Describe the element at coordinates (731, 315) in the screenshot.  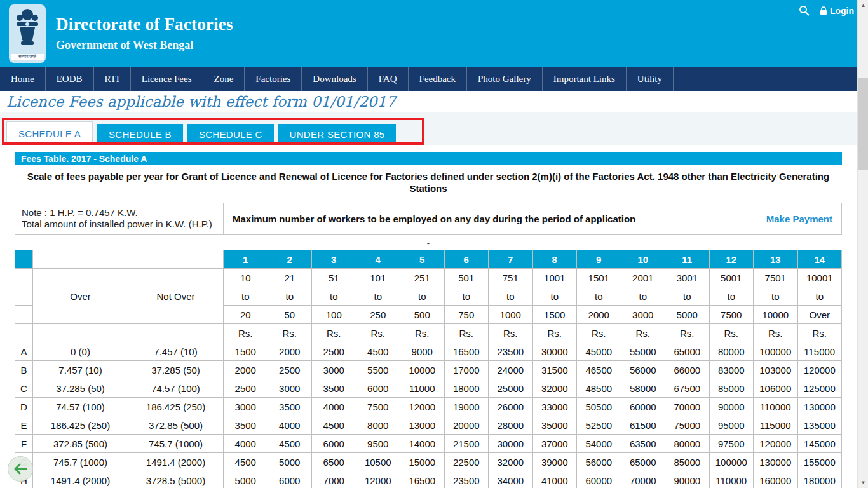
I see `range-to: 7500` at that location.